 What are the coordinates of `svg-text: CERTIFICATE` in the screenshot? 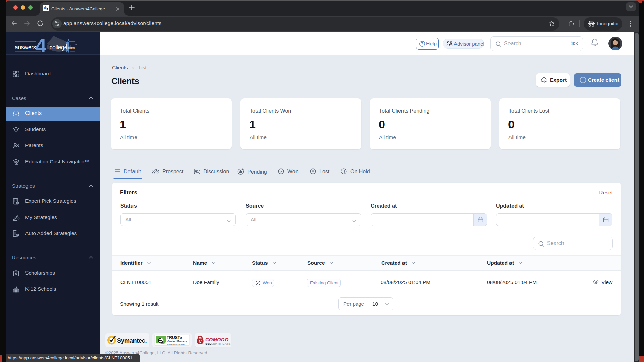 It's located at (221, 344).